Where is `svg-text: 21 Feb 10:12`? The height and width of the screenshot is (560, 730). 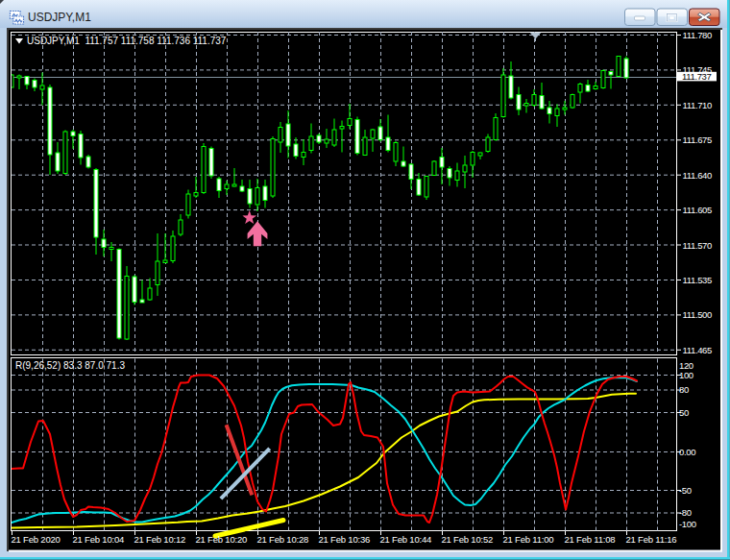
svg-text: 21 Feb 10:12 is located at coordinates (160, 540).